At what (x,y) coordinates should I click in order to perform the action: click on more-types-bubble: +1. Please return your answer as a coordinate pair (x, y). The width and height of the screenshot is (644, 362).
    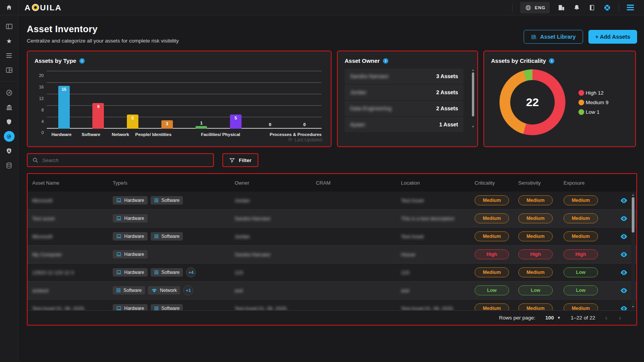
    Looking at the image, I should click on (188, 290).